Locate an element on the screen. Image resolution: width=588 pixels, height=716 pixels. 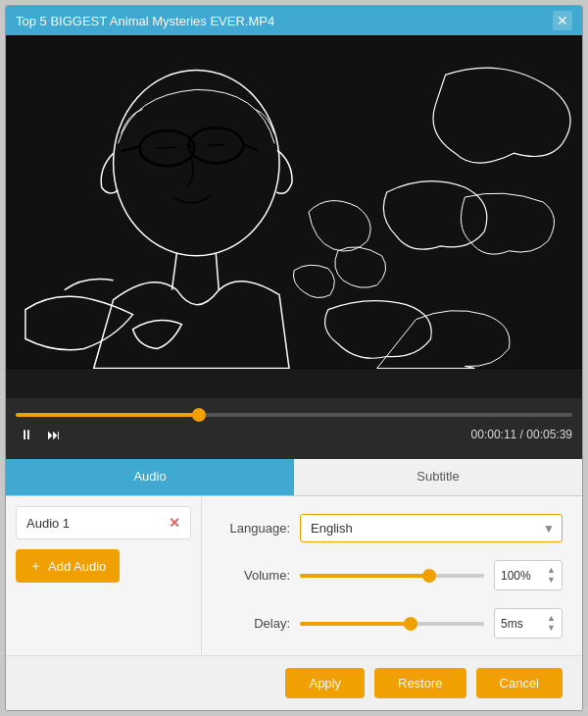
volume-label: Volume: is located at coordinates (256, 575).